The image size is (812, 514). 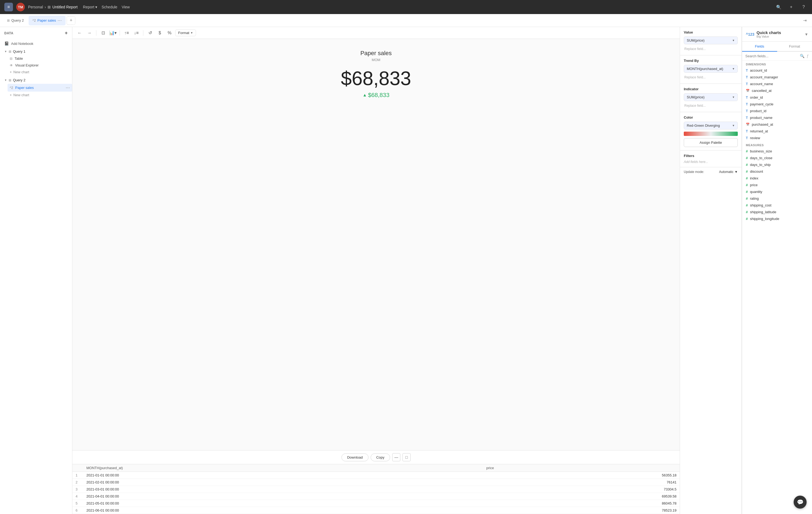 I want to click on field-item-days_to_ship: #days_to_ship, so click(x=777, y=165).